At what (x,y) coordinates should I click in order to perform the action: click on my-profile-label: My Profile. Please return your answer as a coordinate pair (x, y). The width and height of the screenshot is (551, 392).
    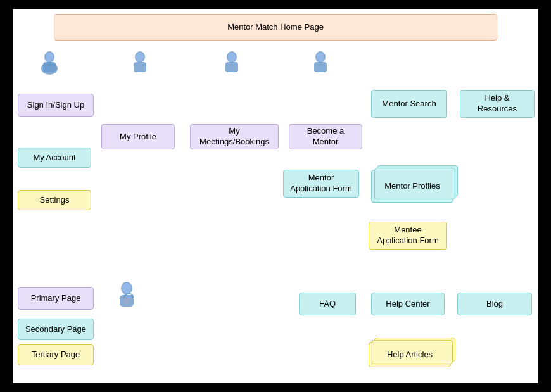
    Looking at the image, I should click on (138, 137).